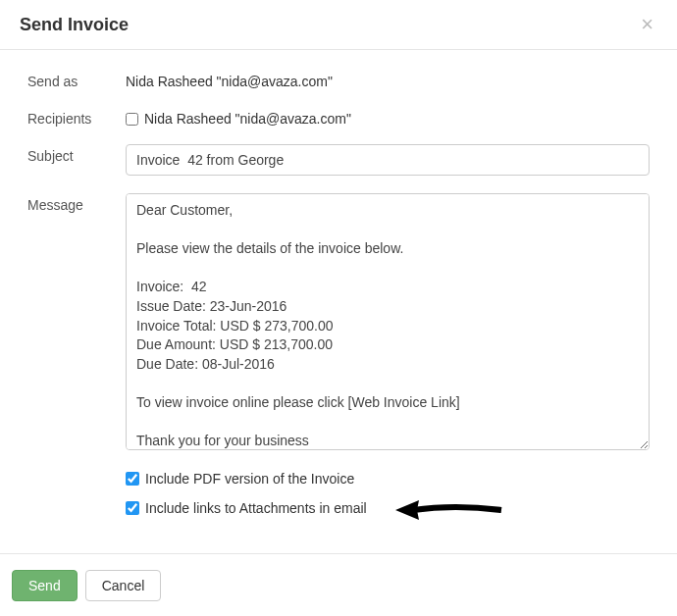  What do you see at coordinates (132, 479) in the screenshot?
I see `include-pdf-checkbox` at bounding box center [132, 479].